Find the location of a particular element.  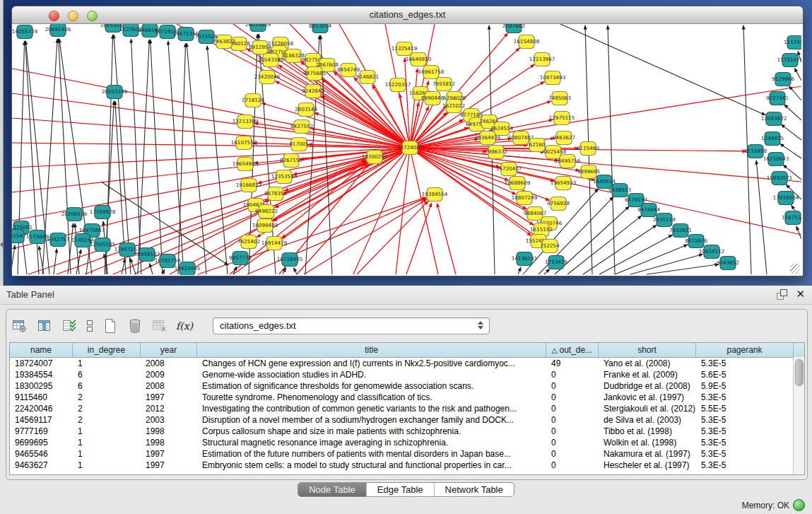

table-row: 1872400712008Changes of HCN gene express… is located at coordinates (407, 363).